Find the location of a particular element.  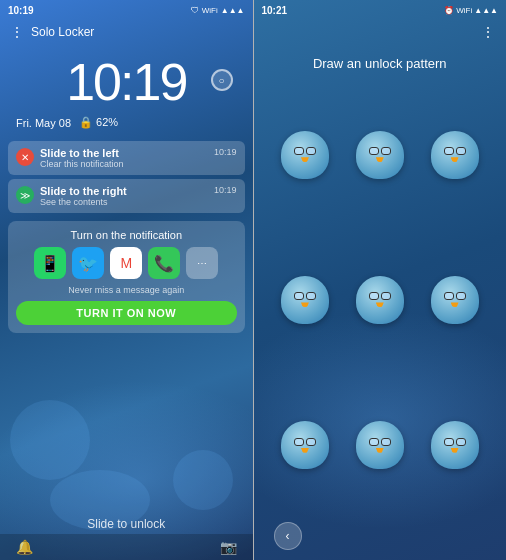

notif-title-1: Slide to the left is located at coordinates (124, 153).